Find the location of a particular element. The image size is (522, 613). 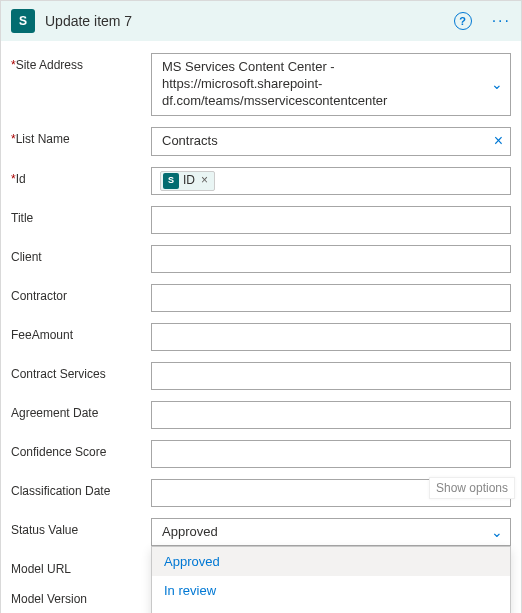

field-fee-amount: FeeAmount is located at coordinates (261, 337).